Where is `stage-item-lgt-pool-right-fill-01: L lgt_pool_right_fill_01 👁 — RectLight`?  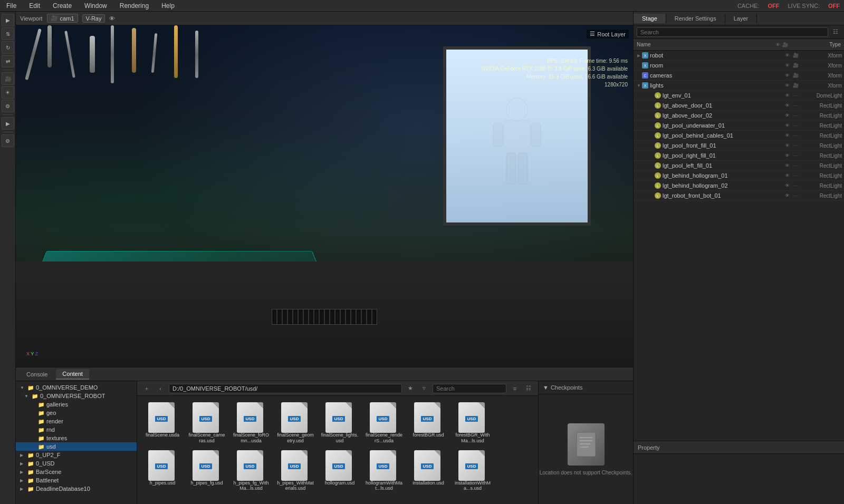 stage-item-lgt-pool-right-fill-01: L lgt_pool_right_fill_01 👁 — RectLight is located at coordinates (738, 156).